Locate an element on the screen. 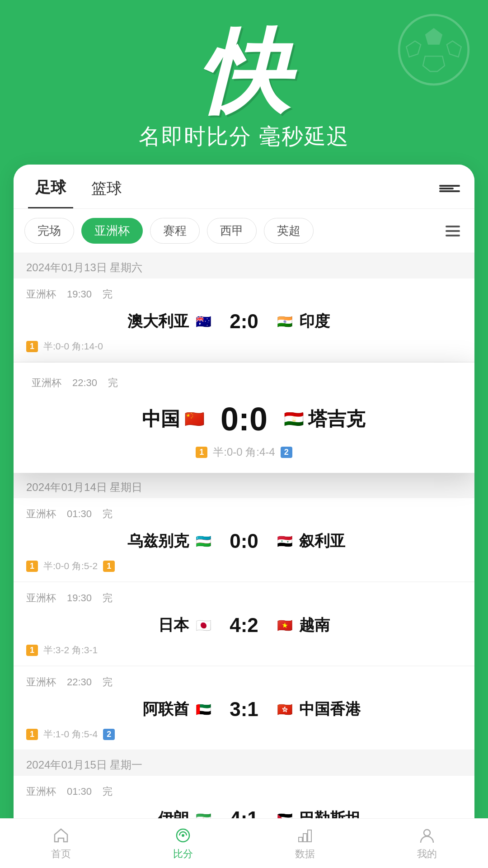 The image size is (488, 868). chip-wanchang: 完场 is located at coordinates (49, 231).